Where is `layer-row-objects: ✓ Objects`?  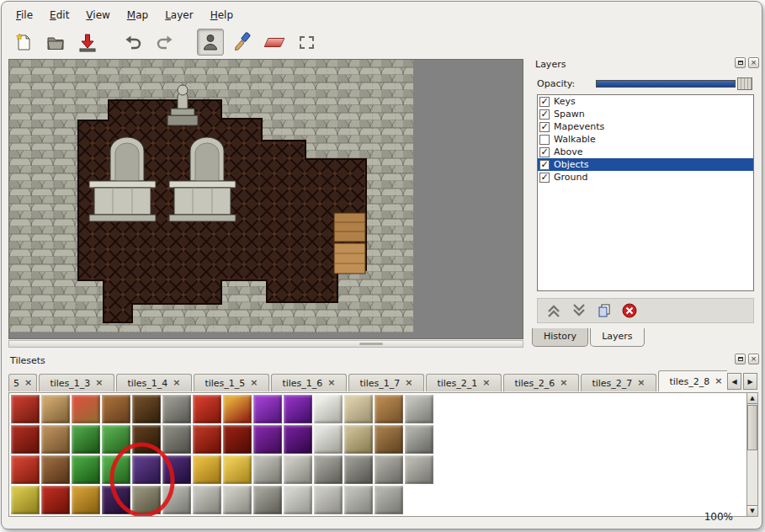
layer-row-objects: ✓ Objects is located at coordinates (645, 165).